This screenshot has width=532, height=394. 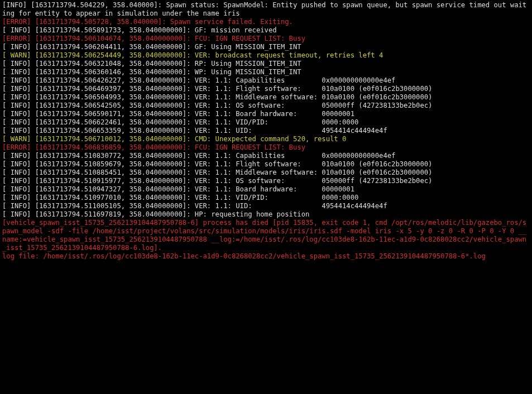 I want to click on log-line: [ERROR] [1631713794.505728, 358.040000]:…, so click(x=266, y=22).